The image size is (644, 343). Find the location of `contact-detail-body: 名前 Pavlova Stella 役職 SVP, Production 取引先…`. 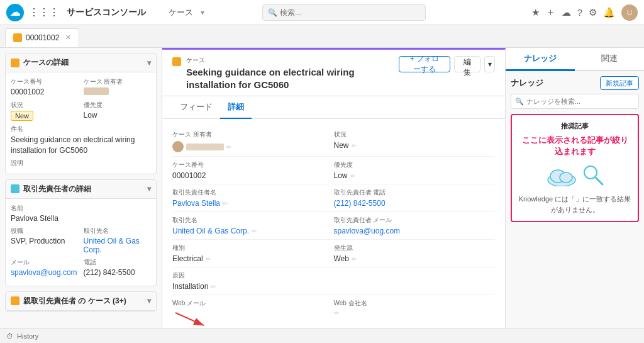

contact-detail-body: 名前 Pavlova Stella 役職 SVP, Production 取引先… is located at coordinates (80, 242).